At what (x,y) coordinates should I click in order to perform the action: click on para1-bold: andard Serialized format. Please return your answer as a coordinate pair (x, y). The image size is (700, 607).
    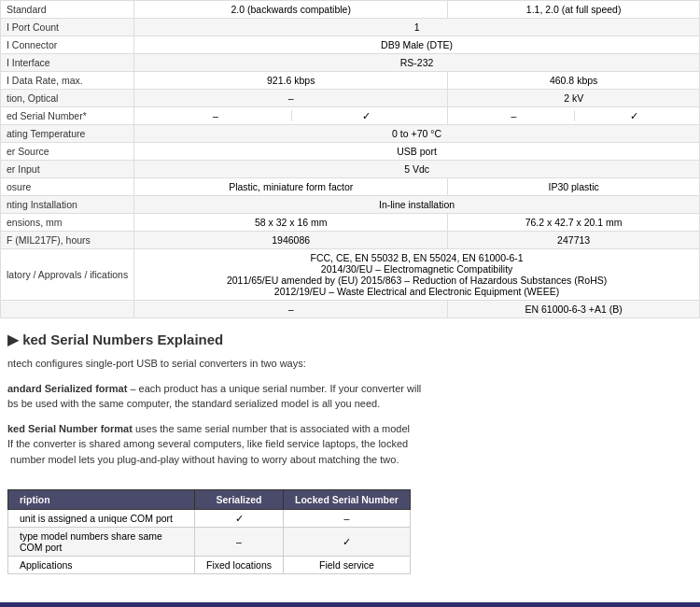
    Looking at the image, I should click on (67, 388).